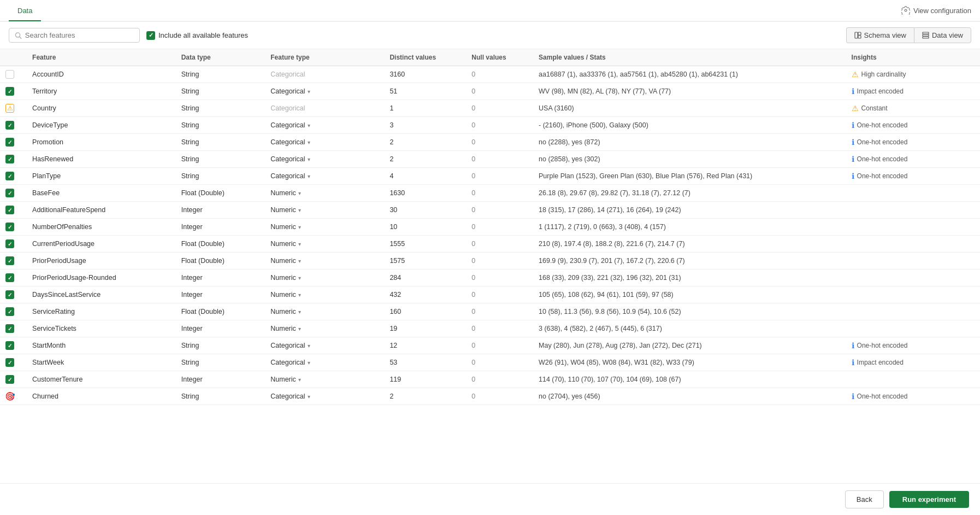  Describe the element at coordinates (151, 36) in the screenshot. I see `include-all-checkbox` at that location.